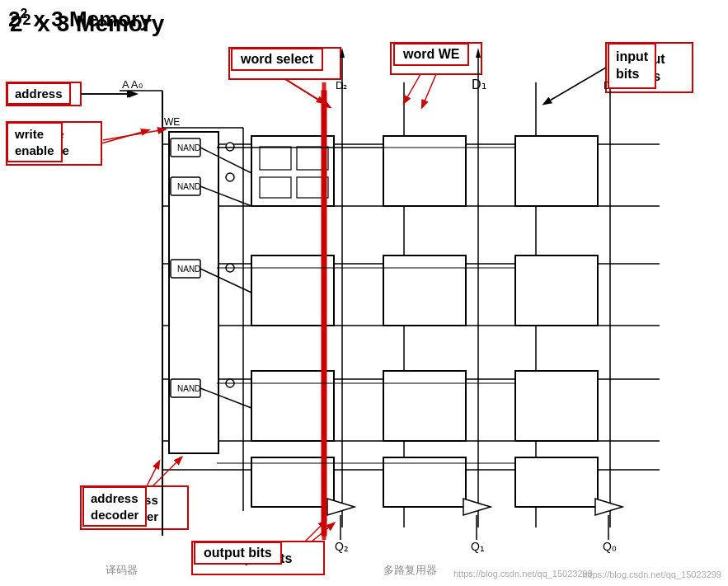 The image size is (728, 586). What do you see at coordinates (171, 122) in the screenshot?
I see `svg-text: WE` at bounding box center [171, 122].